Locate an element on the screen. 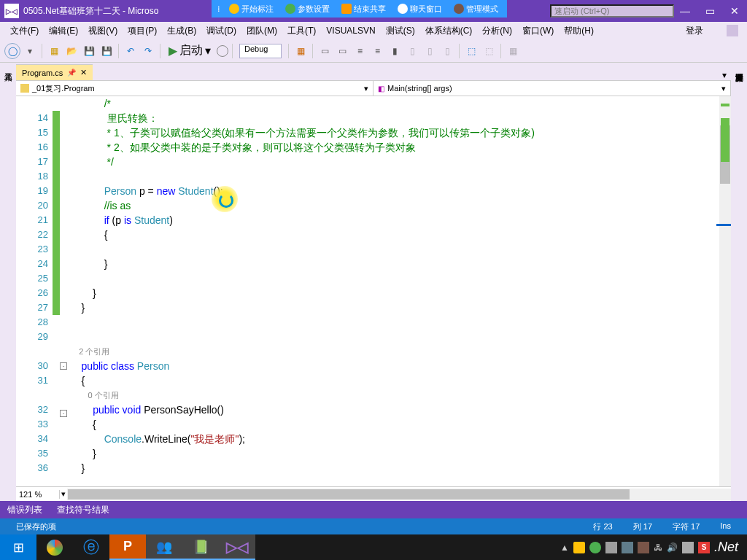  save-button: 💾 is located at coordinates (89, 51).